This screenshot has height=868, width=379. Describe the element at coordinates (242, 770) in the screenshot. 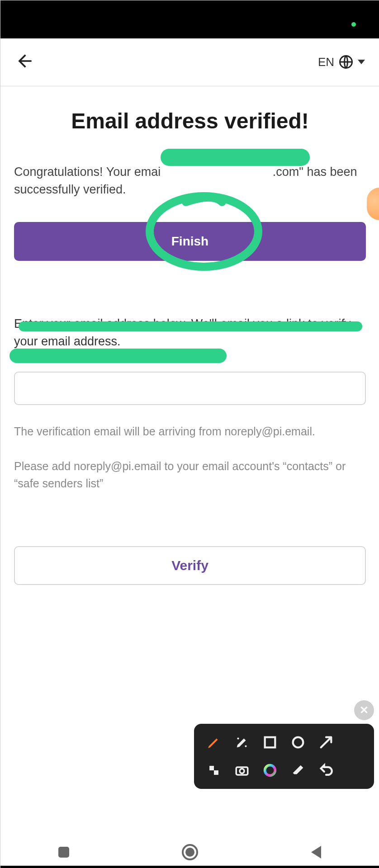

I see `tool-camera` at that location.